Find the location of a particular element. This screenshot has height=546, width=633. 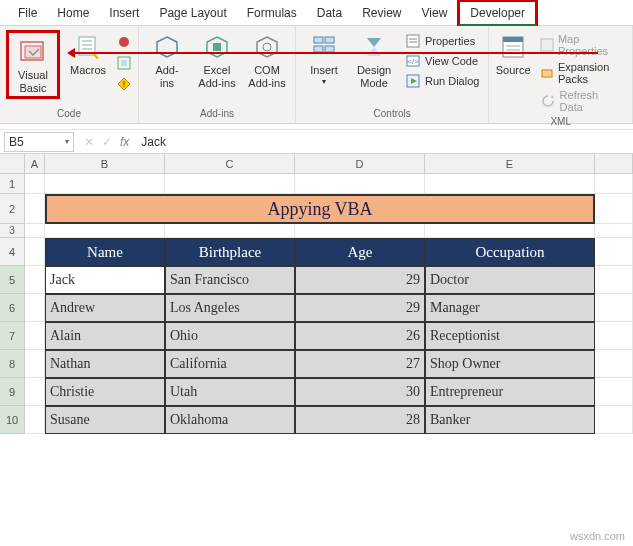

row-head-7: 7 is located at coordinates (12, 336).